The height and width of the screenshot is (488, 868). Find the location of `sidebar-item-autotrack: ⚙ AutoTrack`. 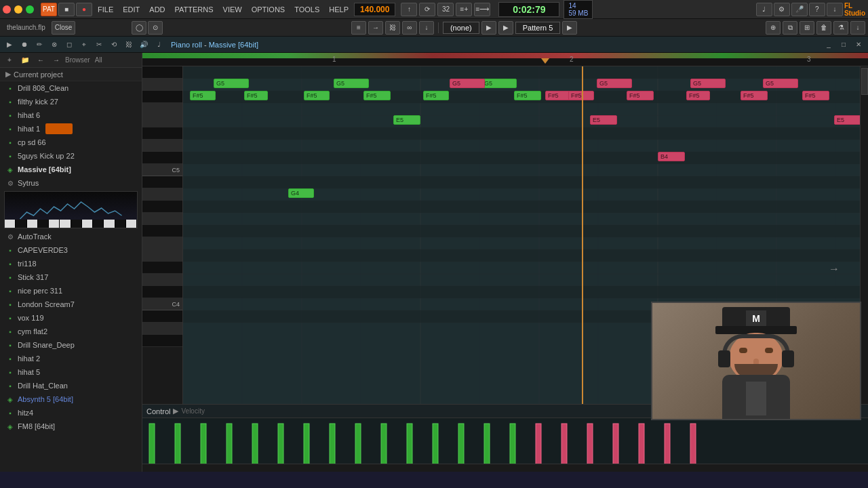

sidebar-item-autotrack: ⚙ AutoTrack is located at coordinates (71, 237).